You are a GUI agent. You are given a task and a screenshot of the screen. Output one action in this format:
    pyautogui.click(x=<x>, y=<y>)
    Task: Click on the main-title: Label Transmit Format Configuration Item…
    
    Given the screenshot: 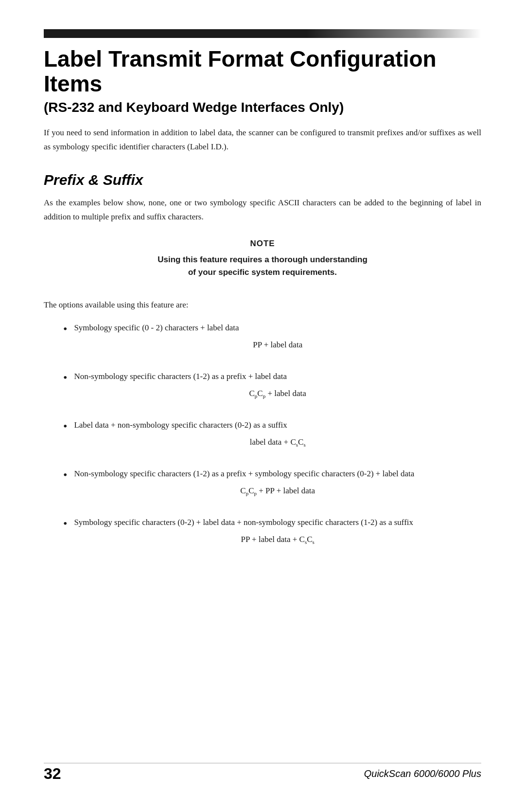 What is the action you would take?
    pyautogui.click(x=262, y=71)
    